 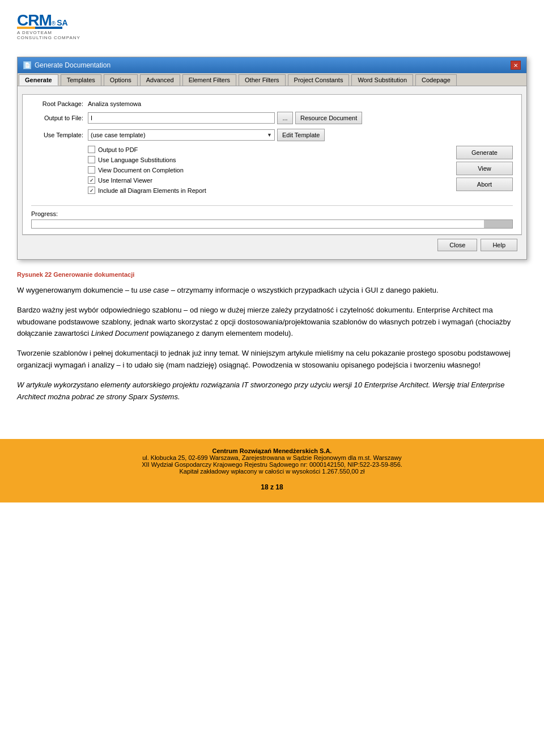 I want to click on resource-document-button: Resource Document, so click(x=329, y=118).